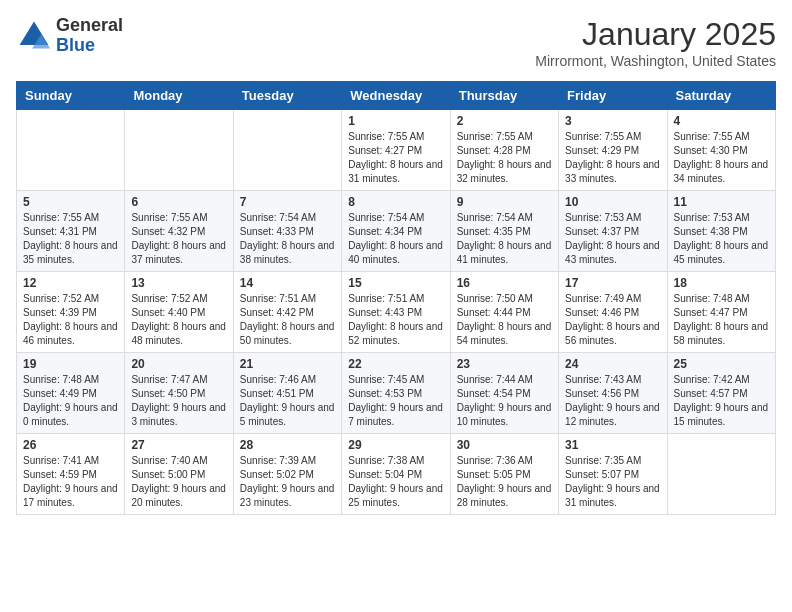 The width and height of the screenshot is (792, 612). Describe the element at coordinates (612, 364) in the screenshot. I see `day-number: 24` at that location.